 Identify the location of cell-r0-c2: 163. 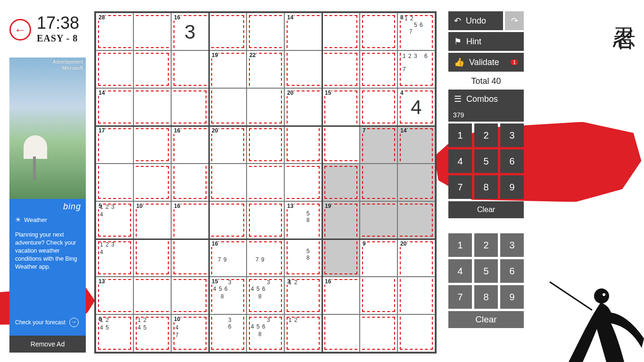
(190, 32).